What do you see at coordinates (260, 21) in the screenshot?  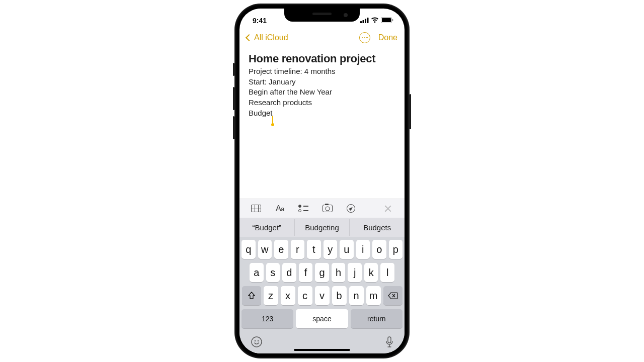 I see `status-time: 9:41` at bounding box center [260, 21].